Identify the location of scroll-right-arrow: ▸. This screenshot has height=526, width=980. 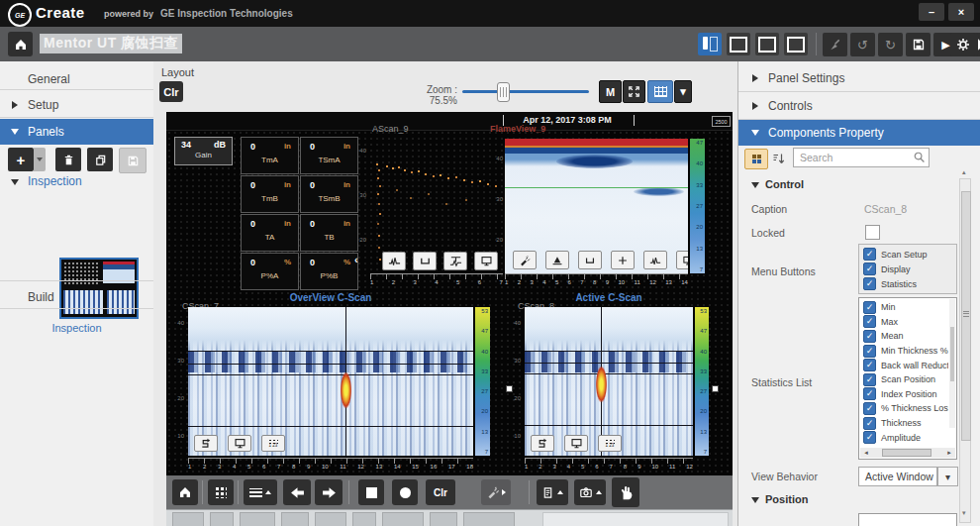
(949, 453).